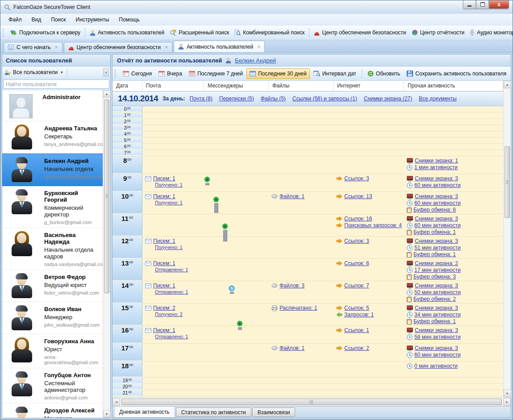 This screenshot has width=513, height=420. What do you see at coordinates (438, 33) in the screenshot?
I see `toolbar-button: Центр отчётности` at bounding box center [438, 33].